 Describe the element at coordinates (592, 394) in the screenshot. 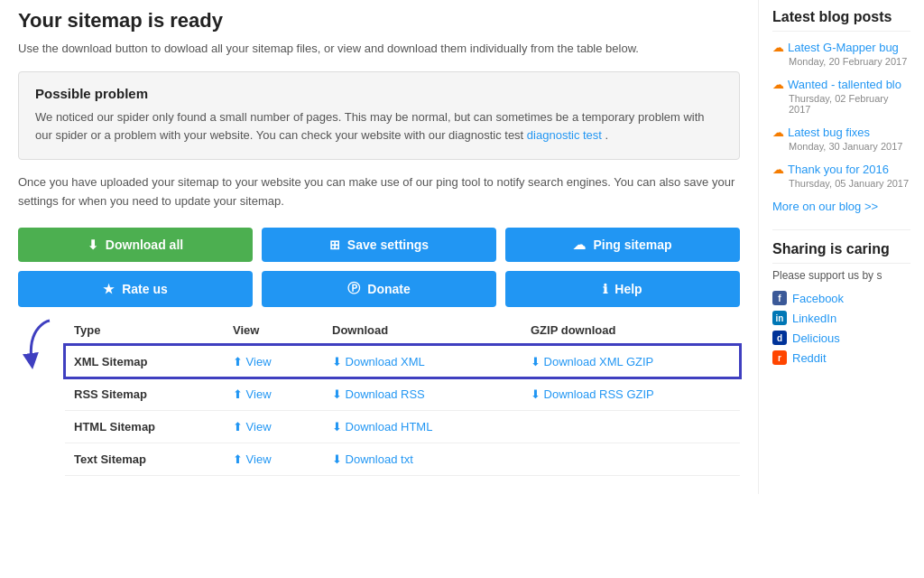

I see `gzip-link: ⬇ Download RSS GZIP` at that location.